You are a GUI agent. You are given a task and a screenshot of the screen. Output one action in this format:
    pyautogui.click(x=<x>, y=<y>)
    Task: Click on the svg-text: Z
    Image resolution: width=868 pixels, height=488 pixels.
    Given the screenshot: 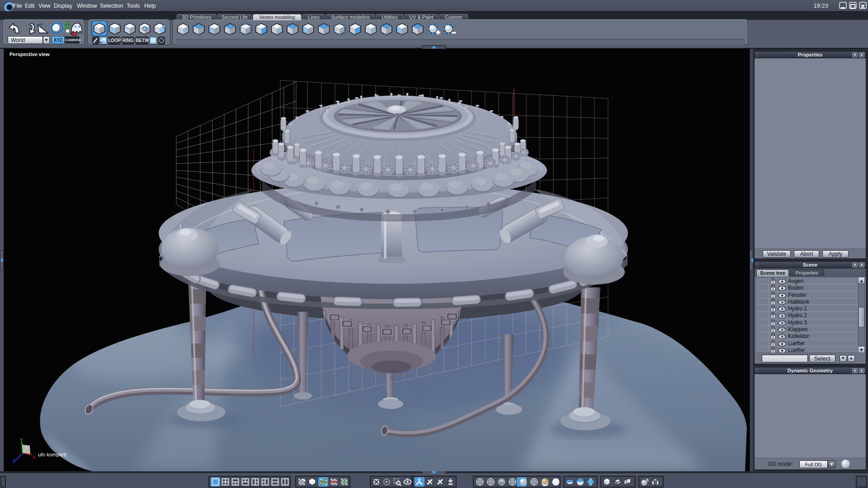 What is the action you would take?
    pyautogui.click(x=14, y=461)
    